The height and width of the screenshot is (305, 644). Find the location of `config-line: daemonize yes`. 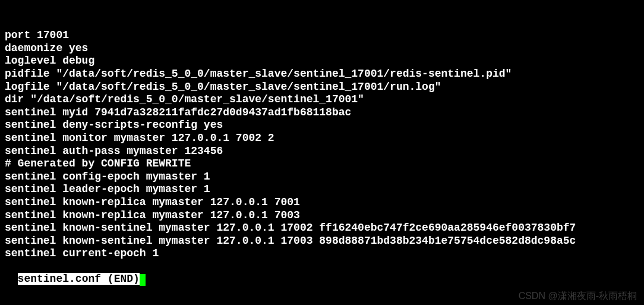

config-line: daemonize yes is located at coordinates (322, 49).